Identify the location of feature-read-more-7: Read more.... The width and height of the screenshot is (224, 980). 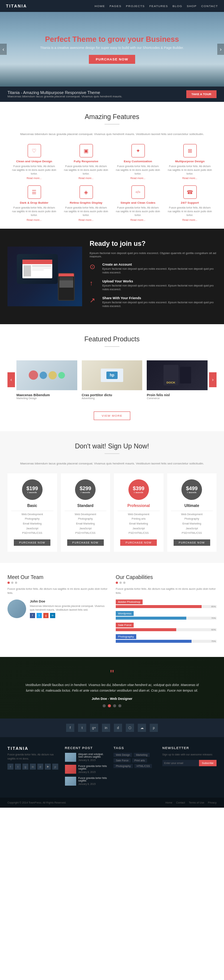
(190, 220).